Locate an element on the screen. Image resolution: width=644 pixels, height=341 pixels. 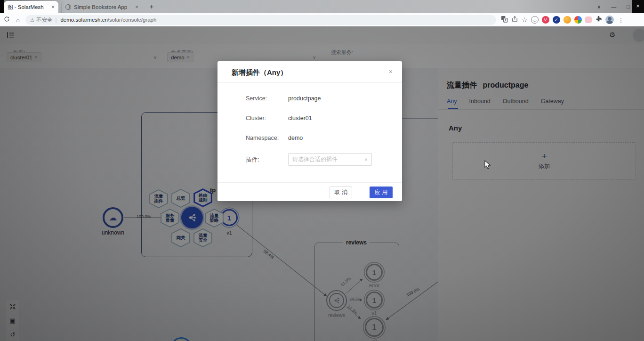
service-value: productpage is located at coordinates (305, 98).